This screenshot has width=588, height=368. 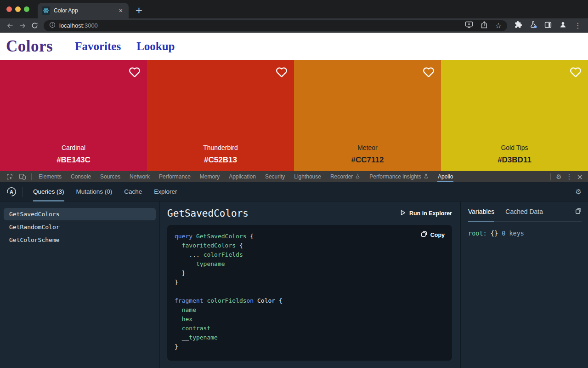 What do you see at coordinates (514, 148) in the screenshot?
I see `swatch-name: Gold Tips` at bounding box center [514, 148].